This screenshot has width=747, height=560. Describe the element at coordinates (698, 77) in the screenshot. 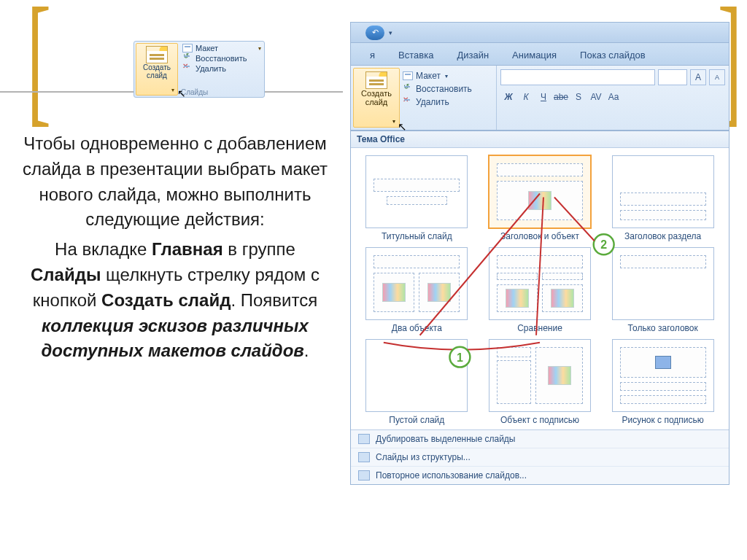

I see `grow-font-button: A` at that location.